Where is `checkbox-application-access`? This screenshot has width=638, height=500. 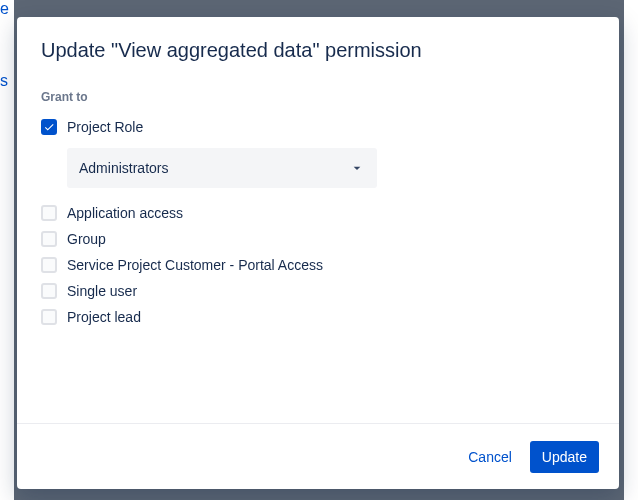
checkbox-application-access is located at coordinates (49, 213).